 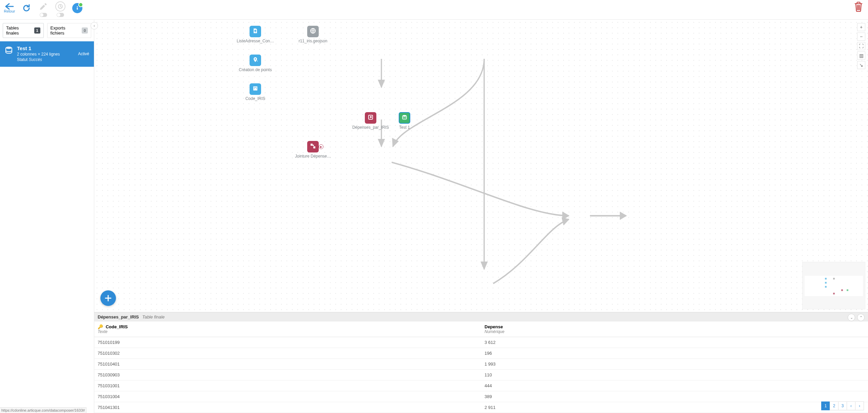 I want to click on node-jointure: ▶, so click(x=313, y=147).